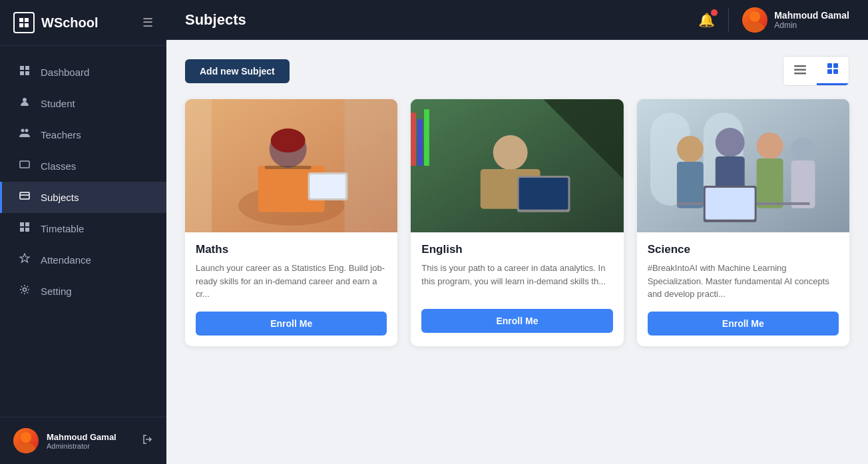  What do you see at coordinates (816, 71) in the screenshot?
I see `view-toggle` at bounding box center [816, 71].